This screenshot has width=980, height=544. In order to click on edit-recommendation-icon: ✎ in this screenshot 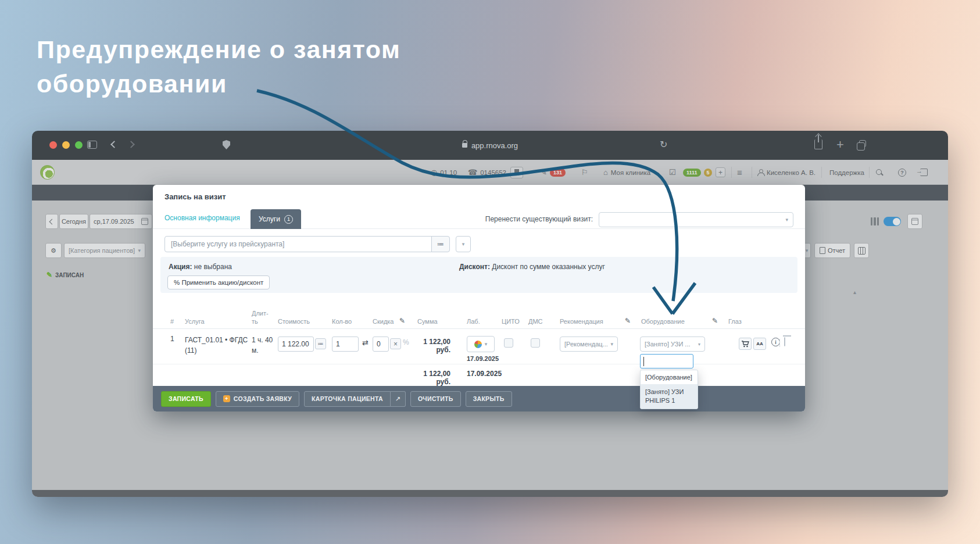, I will do `click(628, 321)`.